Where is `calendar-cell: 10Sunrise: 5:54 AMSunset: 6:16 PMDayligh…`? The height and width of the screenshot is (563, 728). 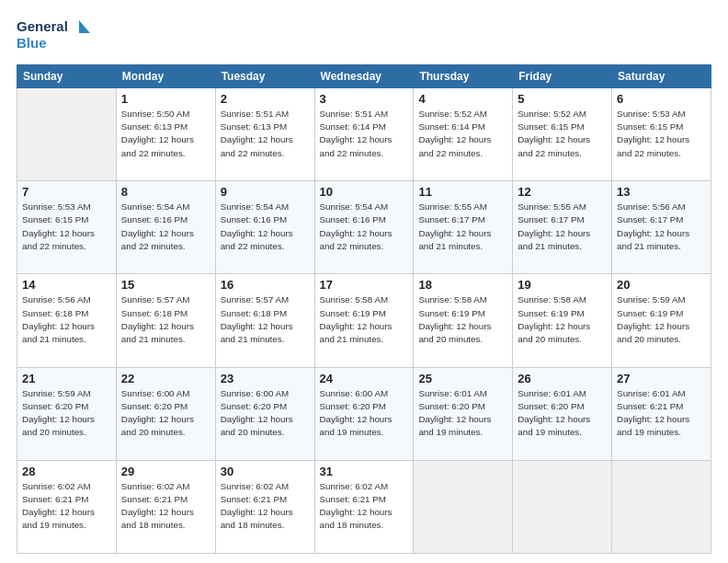 calendar-cell: 10Sunrise: 5:54 AMSunset: 6:16 PMDayligh… is located at coordinates (364, 228).